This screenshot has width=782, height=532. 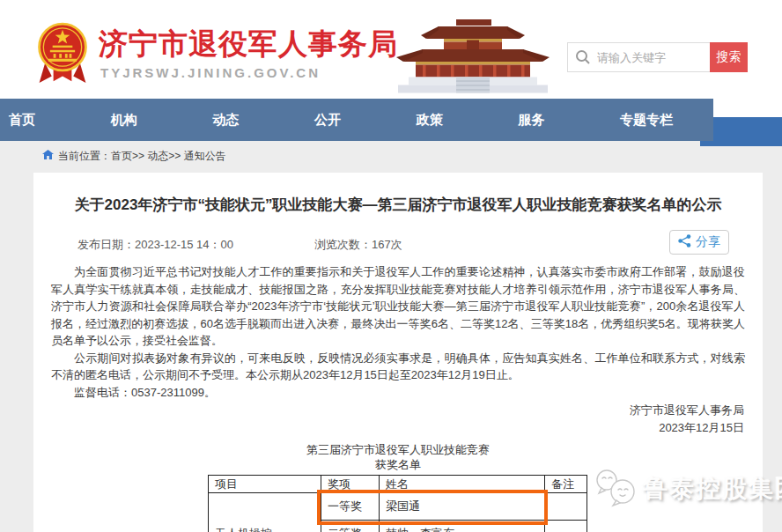 I want to click on breadcrumb: 当前位置：首页>> 动态>> 通知公告, so click(x=134, y=157).